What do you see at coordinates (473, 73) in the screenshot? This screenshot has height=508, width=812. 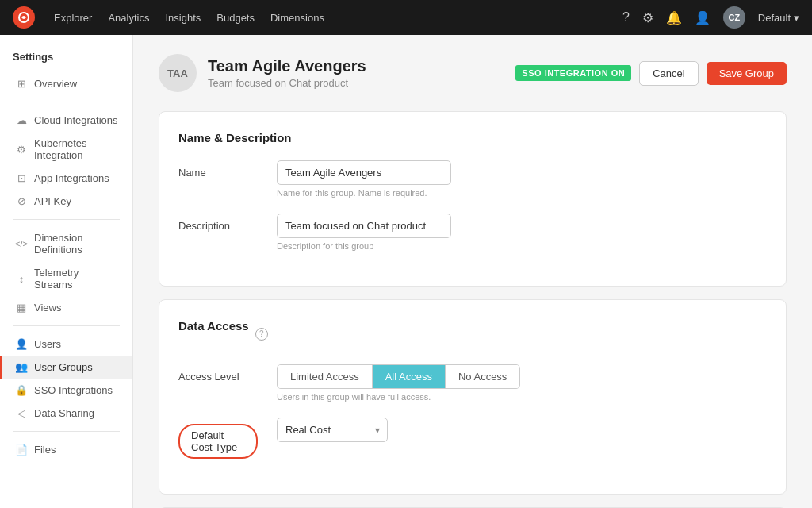 I see `page-header: TAA Team Agile Avengers Team focused on …` at bounding box center [473, 73].